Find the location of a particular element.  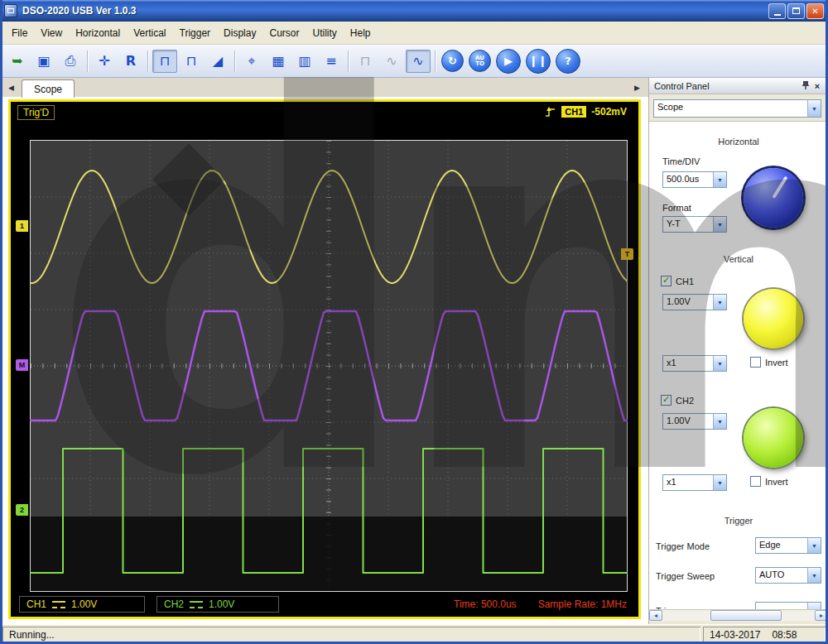

ch1-probe-select: x1 is located at coordinates (695, 363).